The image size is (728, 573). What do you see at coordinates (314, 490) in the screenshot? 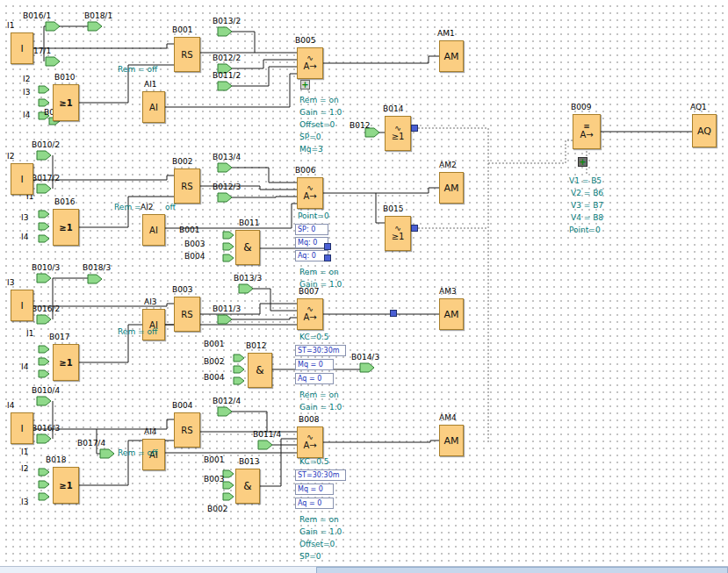
I see `param-value-box: Mq = 0` at bounding box center [314, 490].